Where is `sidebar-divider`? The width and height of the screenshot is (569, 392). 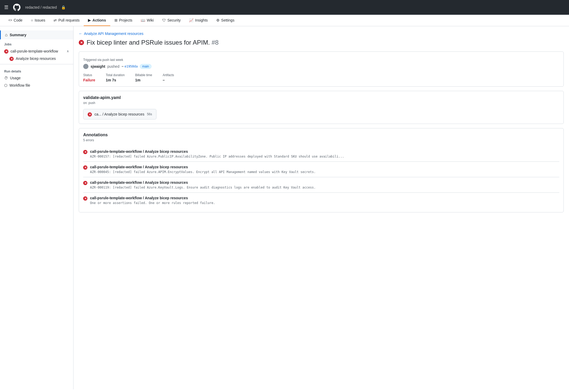
sidebar-divider is located at coordinates (37, 64).